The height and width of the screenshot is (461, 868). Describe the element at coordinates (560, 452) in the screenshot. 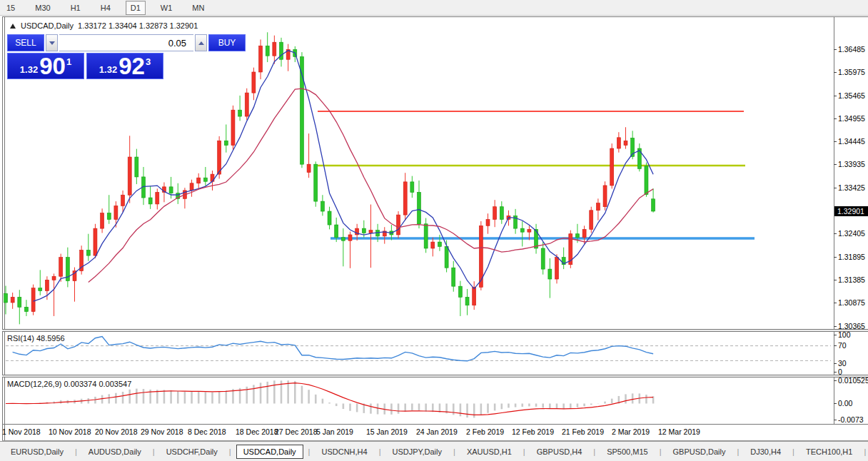

I see `tab-gbpusd-h4: GBPUSD,H4` at that location.